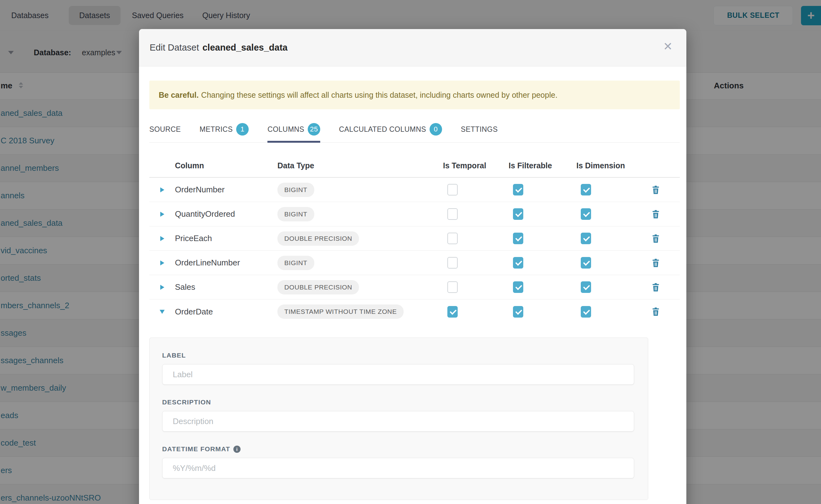 This screenshot has height=504, width=821. What do you see at coordinates (415, 214) in the screenshot?
I see `column-row-quantityordered: QuantityOrderedBIGINT` at bounding box center [415, 214].